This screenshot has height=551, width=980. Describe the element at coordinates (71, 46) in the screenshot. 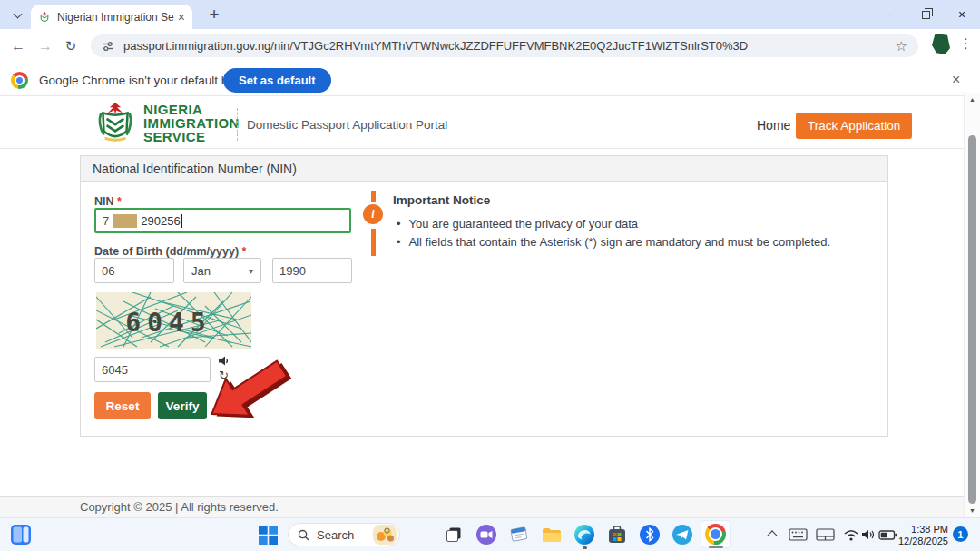

I see `reload-button: ↻` at that location.